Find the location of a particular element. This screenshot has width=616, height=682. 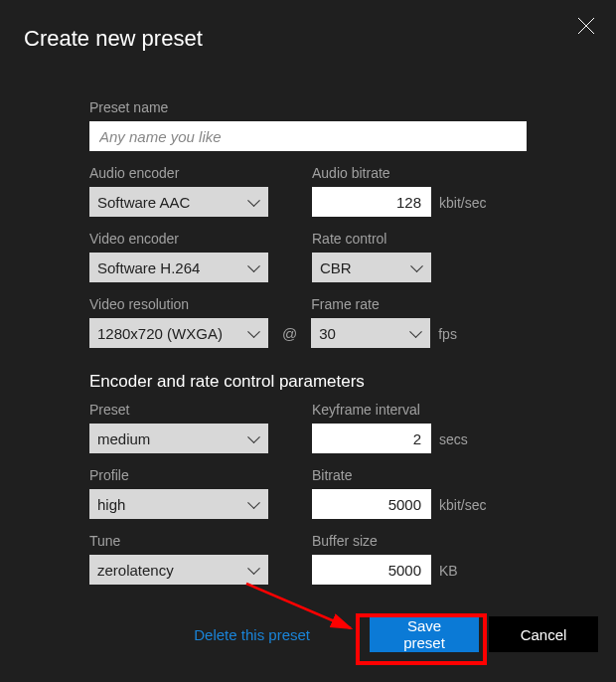

footer: Delete this preset Save preset Cancel is located at coordinates (395, 634).